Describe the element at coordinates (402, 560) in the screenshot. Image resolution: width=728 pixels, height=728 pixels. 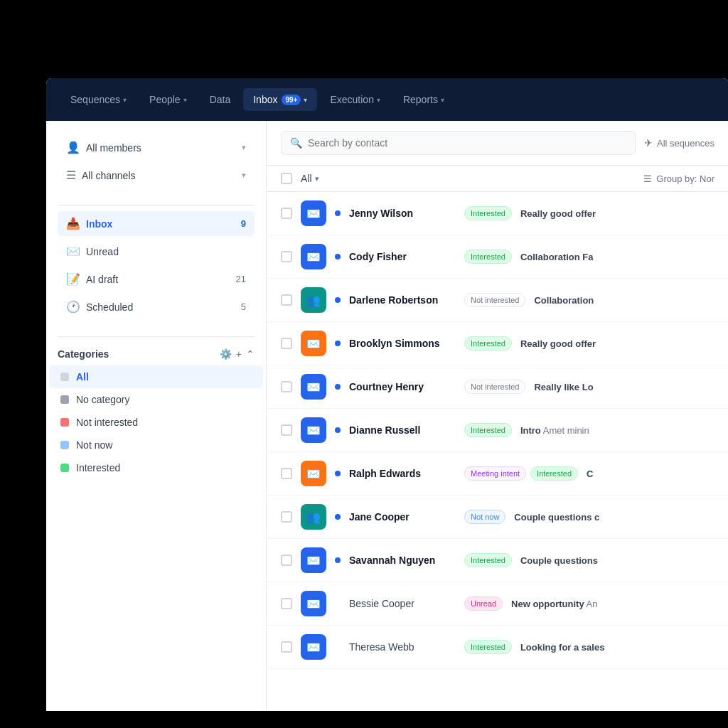
I see `contact-name: Savannah Nguyen` at that location.